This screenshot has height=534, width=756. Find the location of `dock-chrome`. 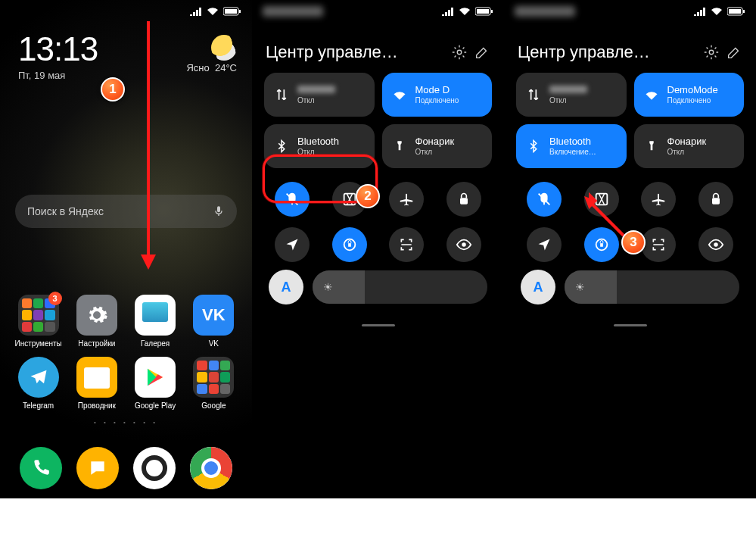

dock-chrome is located at coordinates (211, 468).